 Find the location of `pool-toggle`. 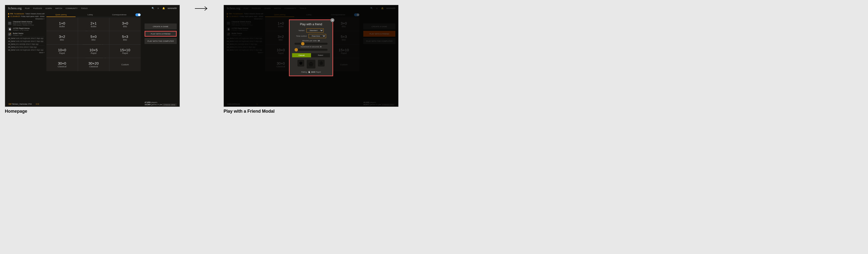

pool-toggle is located at coordinates (138, 15).